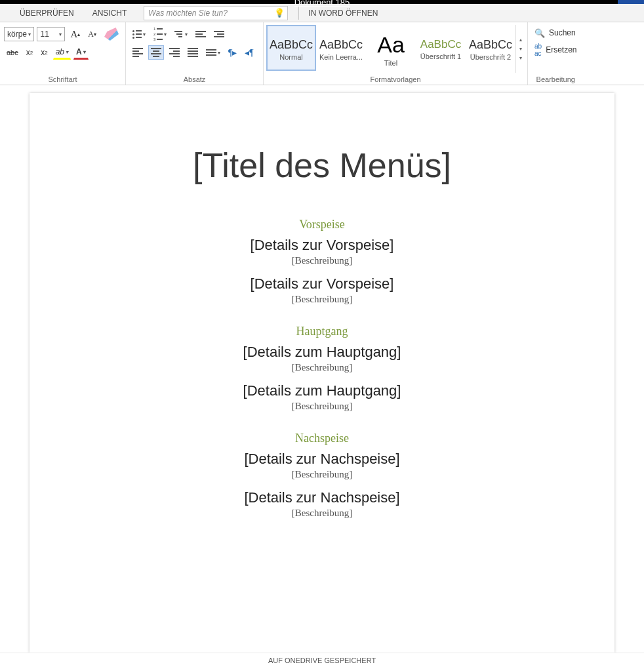  What do you see at coordinates (521, 40) in the screenshot?
I see `chevron-up-icon: ▴` at bounding box center [521, 40].